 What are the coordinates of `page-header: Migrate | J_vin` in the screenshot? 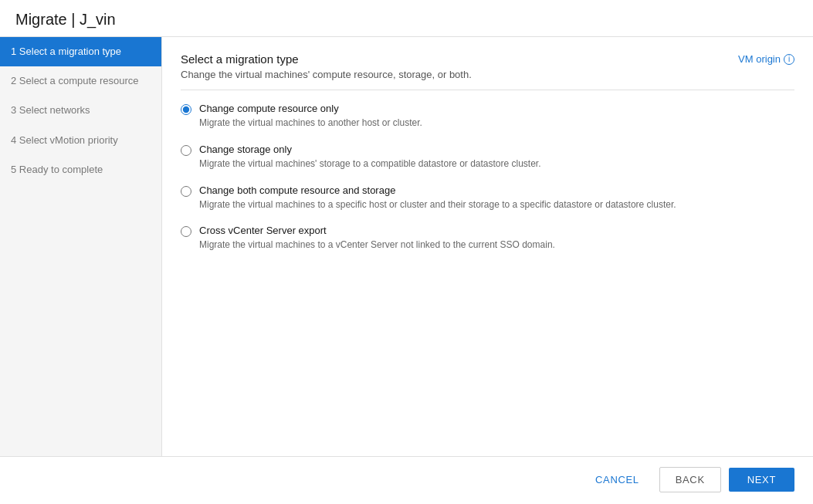 It's located at (406, 19).